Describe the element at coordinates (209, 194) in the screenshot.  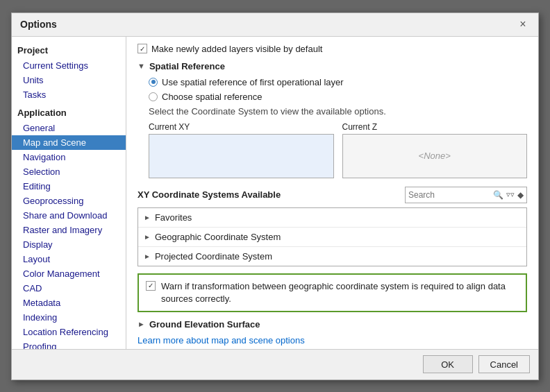
I see `xy-coord-title: XY Coordinate Systems Available` at that location.